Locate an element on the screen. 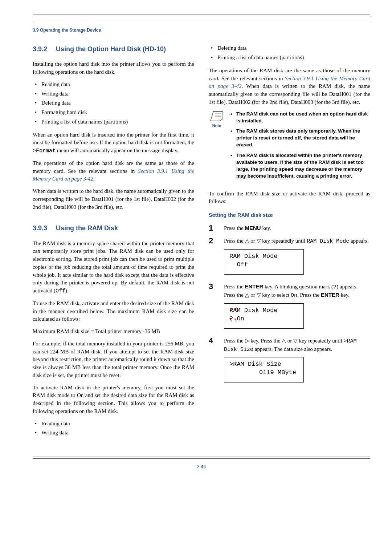 The image size is (392, 555). note-label: Note is located at coordinates (217, 126).